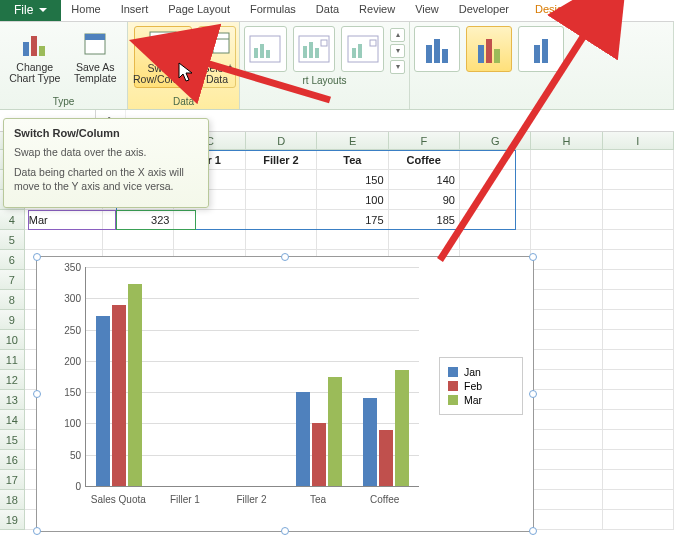 The width and height of the screenshot is (674, 554). Describe the element at coordinates (282, 140) in the screenshot. I see `col-header: D` at that location.